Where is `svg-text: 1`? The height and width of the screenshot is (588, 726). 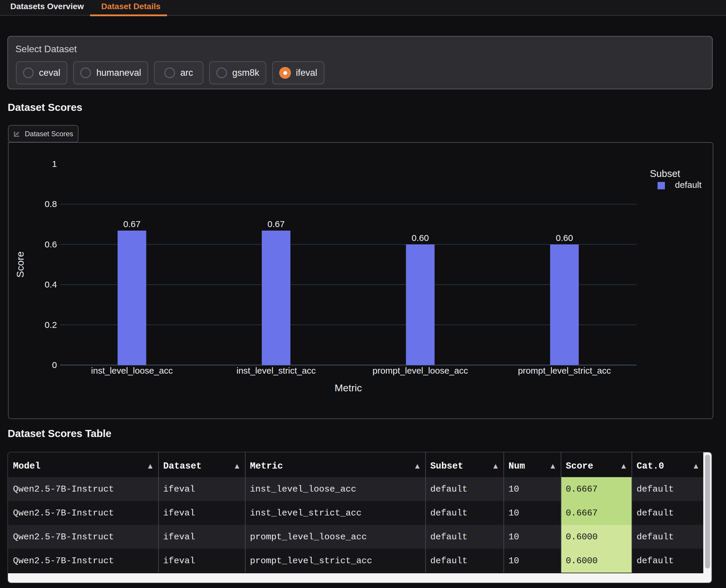 svg-text: 1 is located at coordinates (54, 164).